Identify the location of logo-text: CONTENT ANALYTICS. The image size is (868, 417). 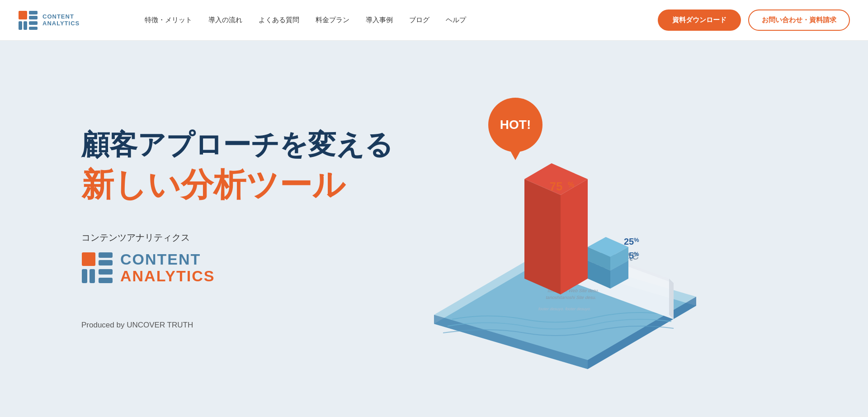
(61, 20).